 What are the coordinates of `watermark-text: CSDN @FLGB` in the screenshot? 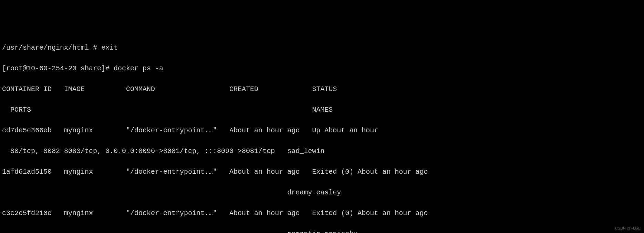 It's located at (628, 228).